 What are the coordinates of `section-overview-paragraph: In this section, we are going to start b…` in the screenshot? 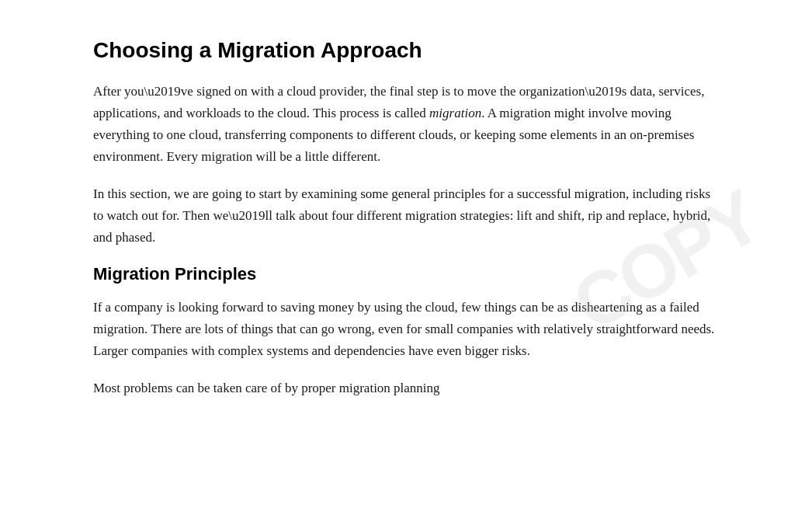 It's located at (406, 216).